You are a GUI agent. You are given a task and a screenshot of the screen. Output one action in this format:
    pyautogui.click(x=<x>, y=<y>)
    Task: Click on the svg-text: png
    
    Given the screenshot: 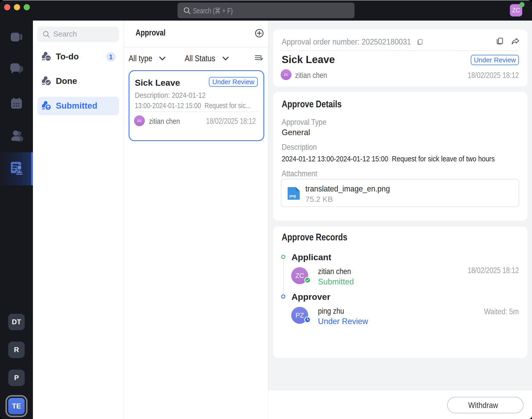 What is the action you would take?
    pyautogui.click(x=293, y=196)
    